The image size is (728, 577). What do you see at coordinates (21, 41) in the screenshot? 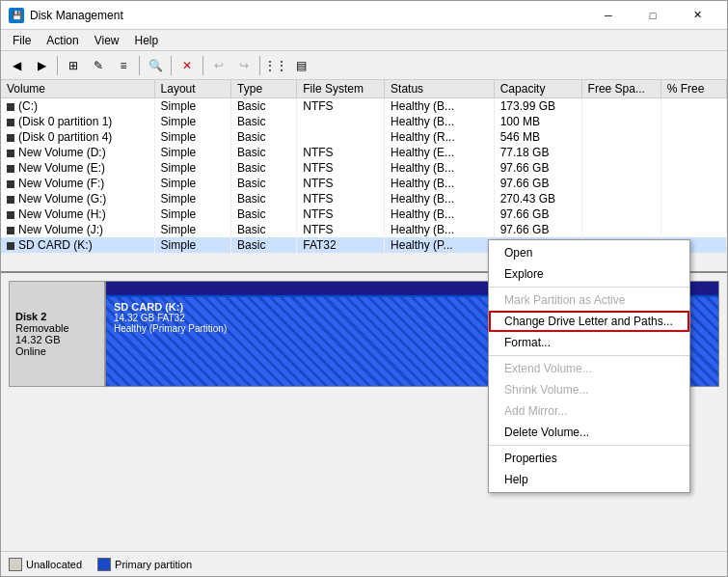
I see `menu-file: File` at bounding box center [21, 41].